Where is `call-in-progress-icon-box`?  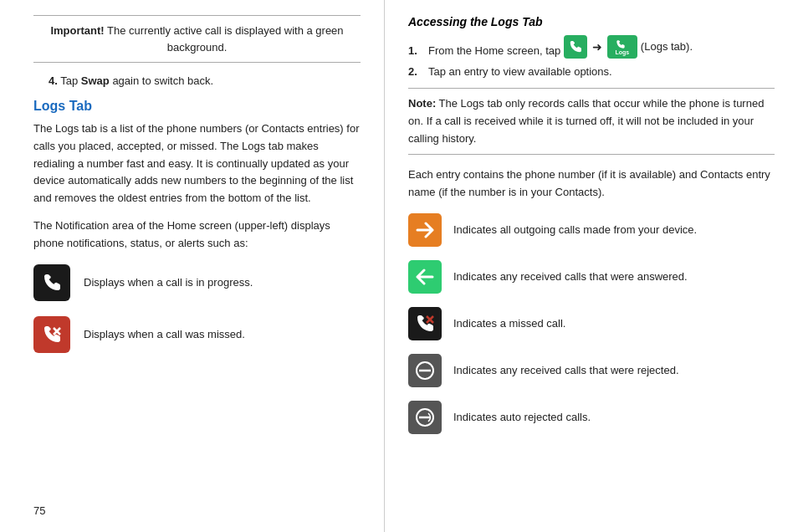
call-in-progress-icon-box is located at coordinates (52, 283).